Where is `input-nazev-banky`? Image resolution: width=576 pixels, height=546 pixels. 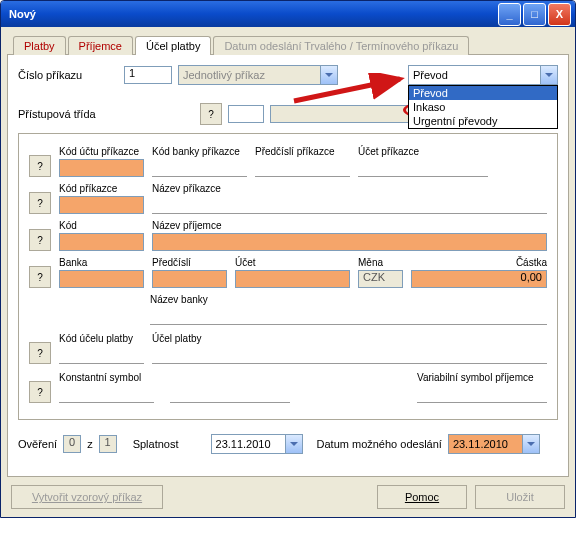 input-nazev-banky is located at coordinates (348, 316).